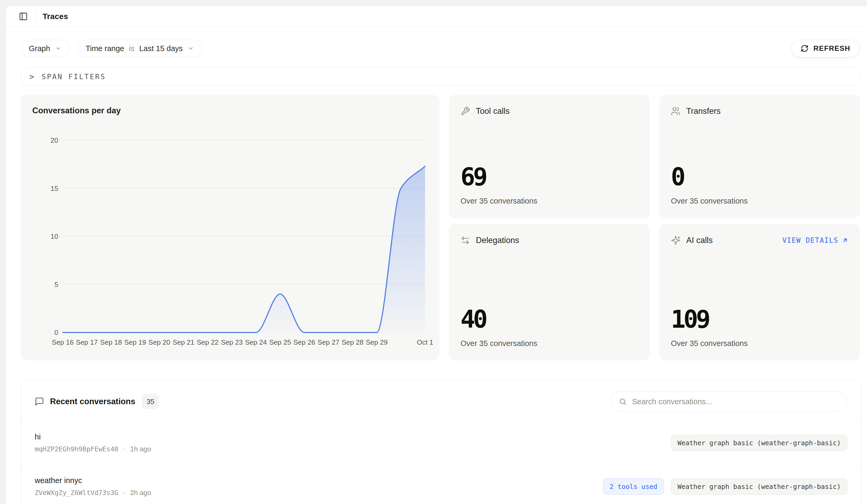 The width and height of the screenshot is (867, 504). What do you see at coordinates (23, 17) in the screenshot?
I see `panel-left-icon` at bounding box center [23, 17].